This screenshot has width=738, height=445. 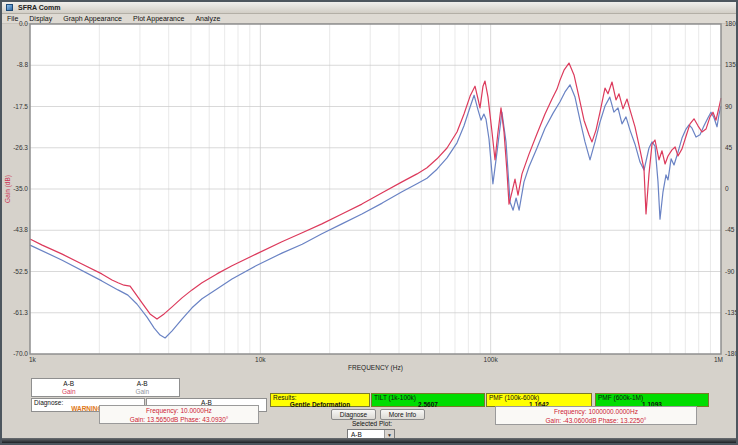 What do you see at coordinates (596, 420) in the screenshot?
I see `cursor-gain-phase: Gain: -43.0600dB Phase: 13.2250°` at bounding box center [596, 420].